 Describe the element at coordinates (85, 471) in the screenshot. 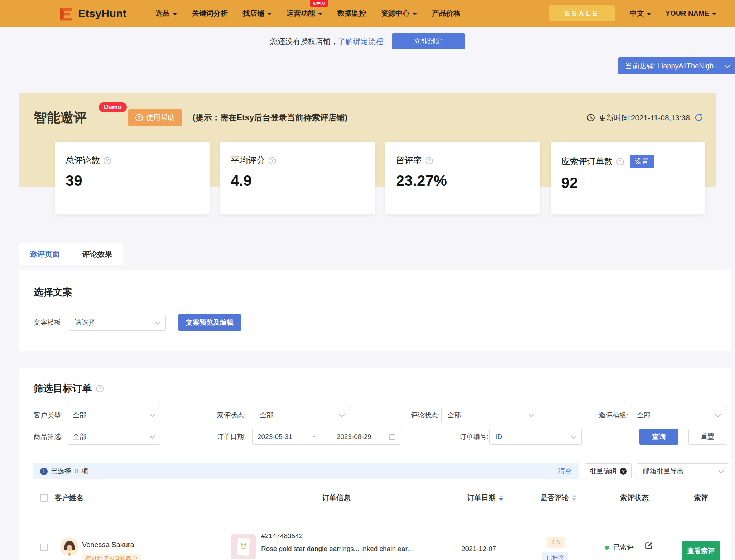

I see `selected-suffix: 项` at that location.